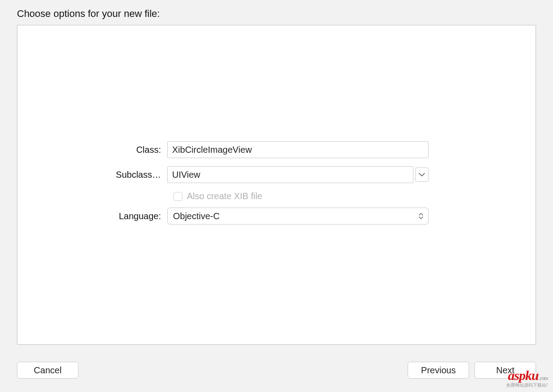 This screenshot has height=392, width=553. I want to click on language-select: Objective-C, so click(298, 216).